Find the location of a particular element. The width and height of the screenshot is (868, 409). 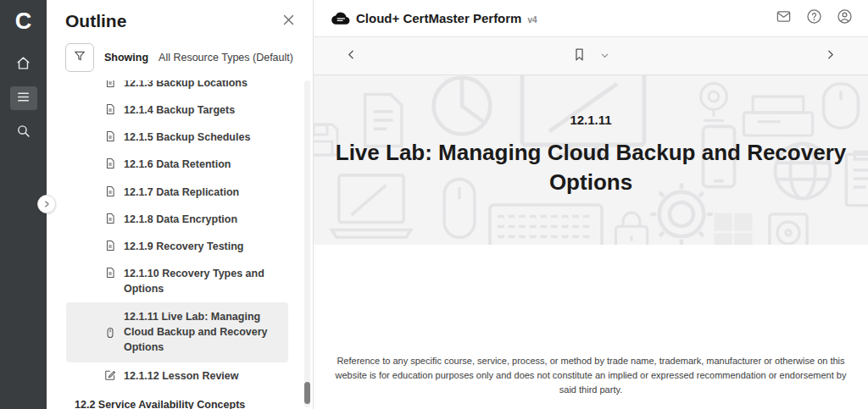

next-page-button is located at coordinates (831, 56).